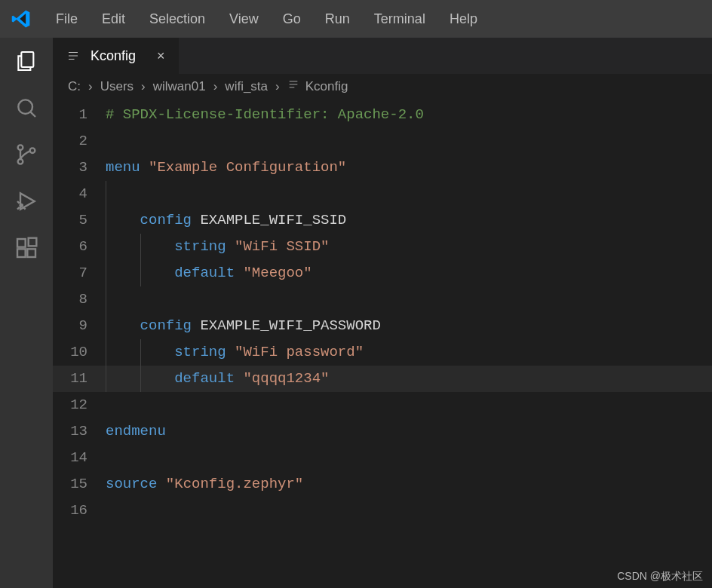 This screenshot has width=712, height=588. Describe the element at coordinates (74, 87) in the screenshot. I see `breadcrumb-segment: C:` at that location.